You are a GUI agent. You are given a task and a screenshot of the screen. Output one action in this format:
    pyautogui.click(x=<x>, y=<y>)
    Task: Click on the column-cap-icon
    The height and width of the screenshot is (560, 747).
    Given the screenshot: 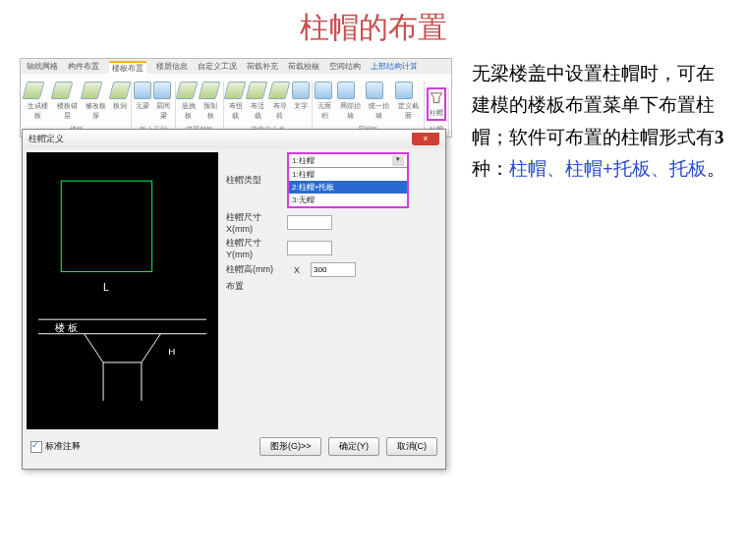 What is the action you would take?
    pyautogui.click(x=436, y=97)
    